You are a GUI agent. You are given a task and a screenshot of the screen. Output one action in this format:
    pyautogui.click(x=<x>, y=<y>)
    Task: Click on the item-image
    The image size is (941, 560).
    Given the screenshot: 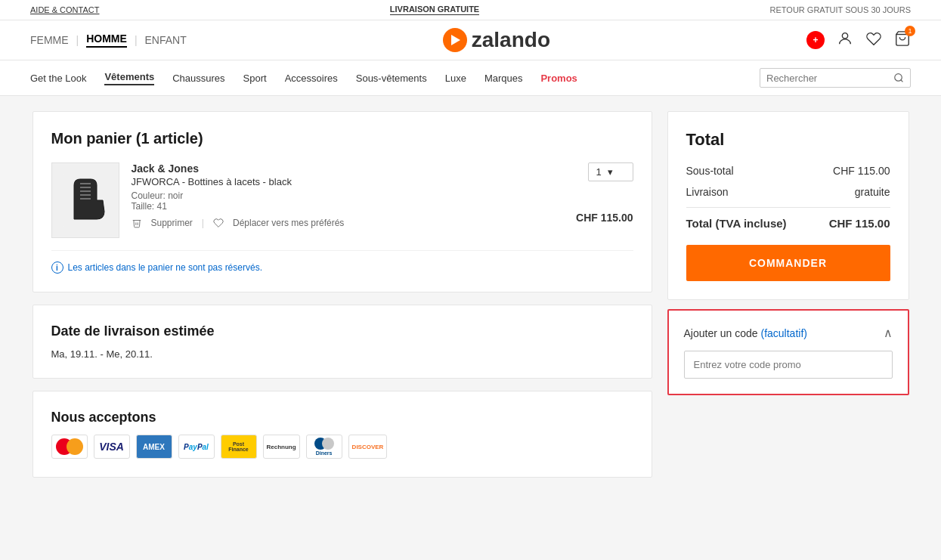 What is the action you would take?
    pyautogui.click(x=85, y=200)
    